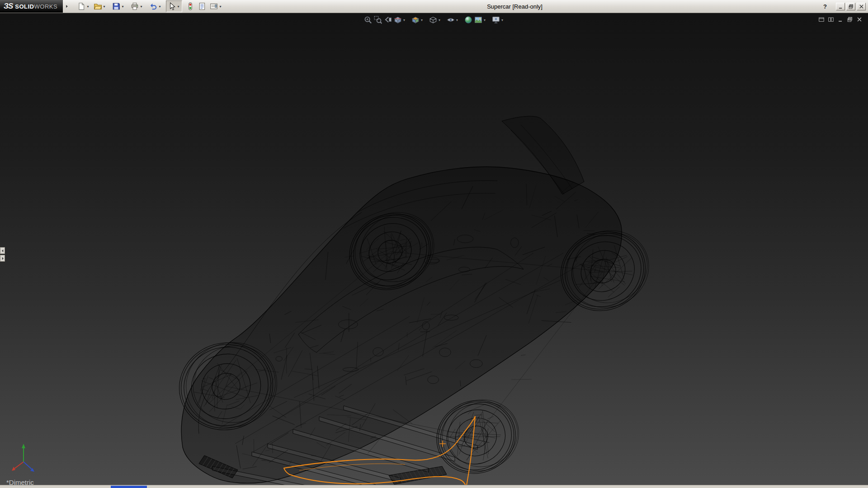 This screenshot has width=868, height=488. Describe the element at coordinates (821, 19) in the screenshot. I see `new-window-button` at that location.